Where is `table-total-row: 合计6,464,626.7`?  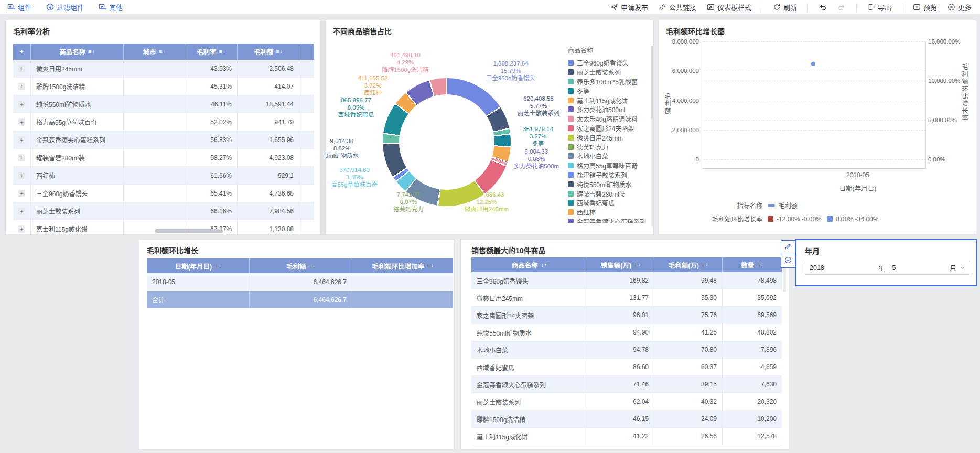 table-total-row: 合计6,464,626.7 is located at coordinates (300, 300).